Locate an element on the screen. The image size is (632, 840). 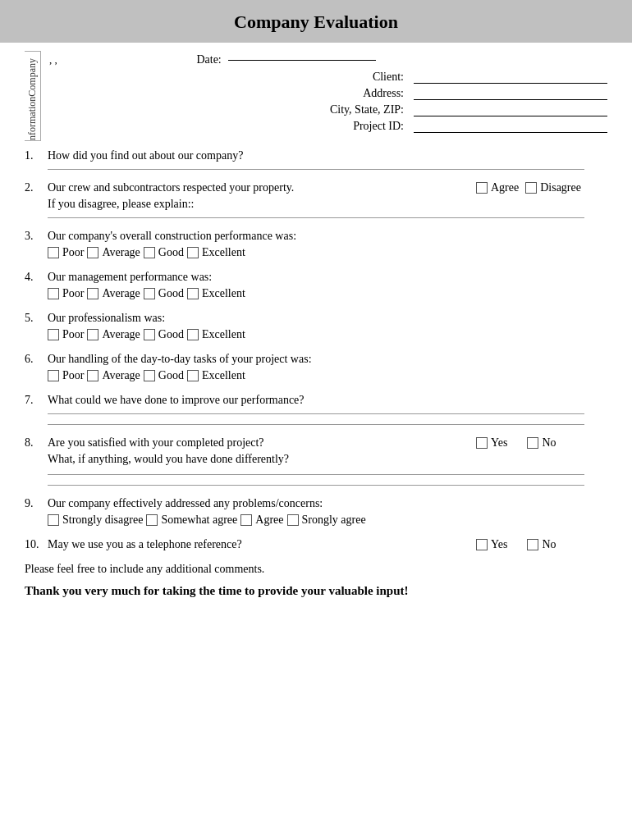
q6-excellent-checkbox is located at coordinates (193, 376).